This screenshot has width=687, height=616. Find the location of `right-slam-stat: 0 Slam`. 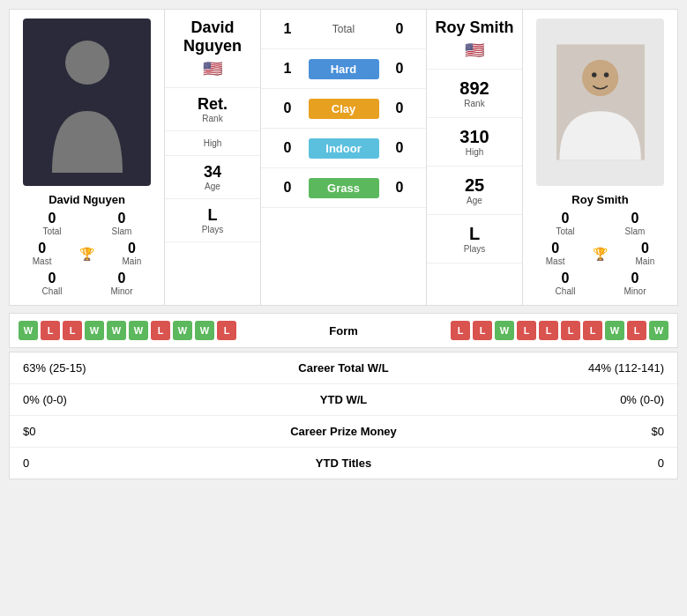

right-slam-stat: 0 Slam is located at coordinates (635, 224).